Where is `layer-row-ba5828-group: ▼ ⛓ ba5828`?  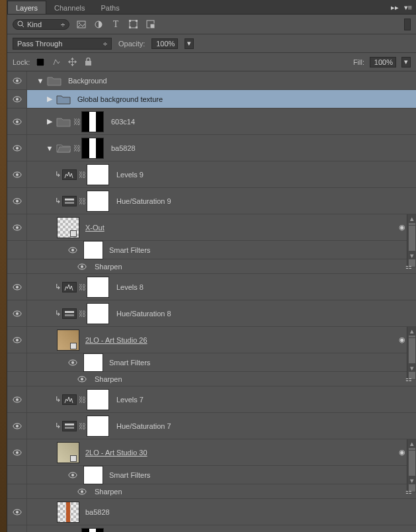 layer-row-ba5828-group: ▼ ⛓ ba5828 is located at coordinates (212, 148).